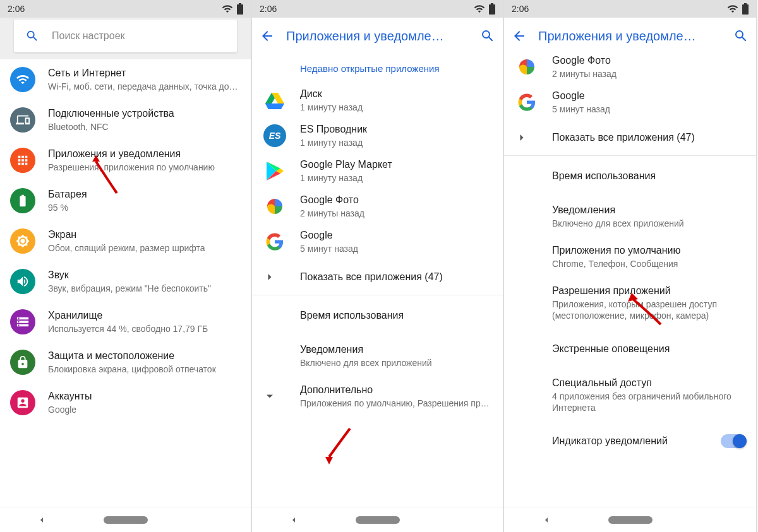 This screenshot has width=758, height=532. What do you see at coordinates (378, 136) in the screenshot?
I see `app-es-explorer: ES ES Проводник1 минуту назад` at bounding box center [378, 136].